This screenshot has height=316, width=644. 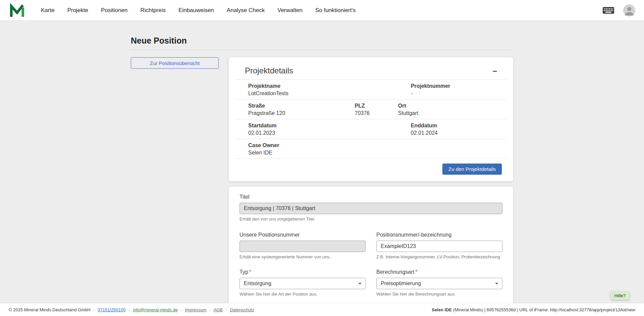 I want to click on title-divider, so click(x=322, y=50).